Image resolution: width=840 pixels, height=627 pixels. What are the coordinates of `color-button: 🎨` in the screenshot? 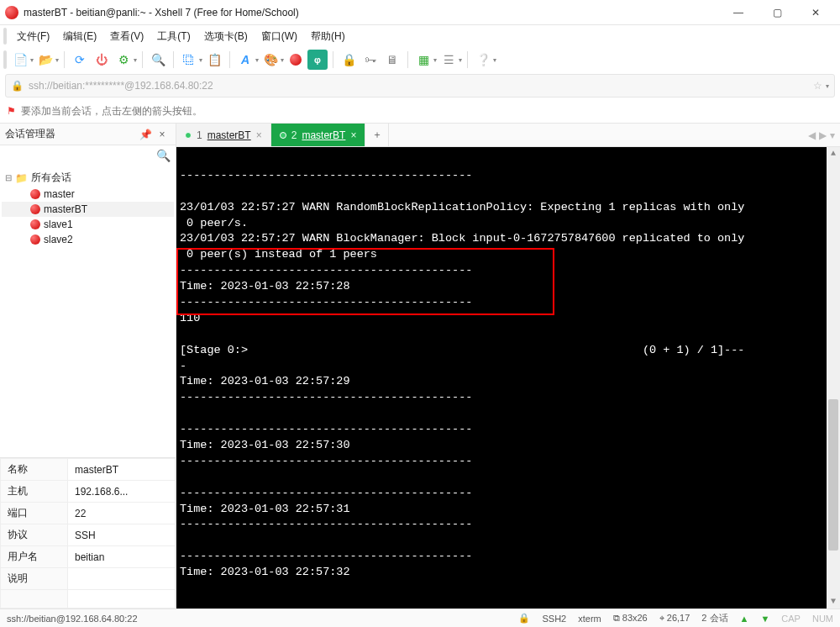 It's located at (270, 60).